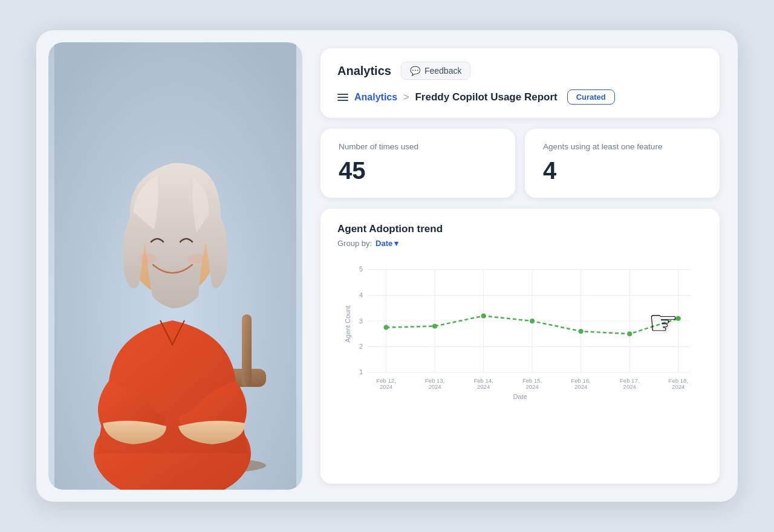  I want to click on analytics-header: Analytics 💬 Feedback, so click(520, 71).